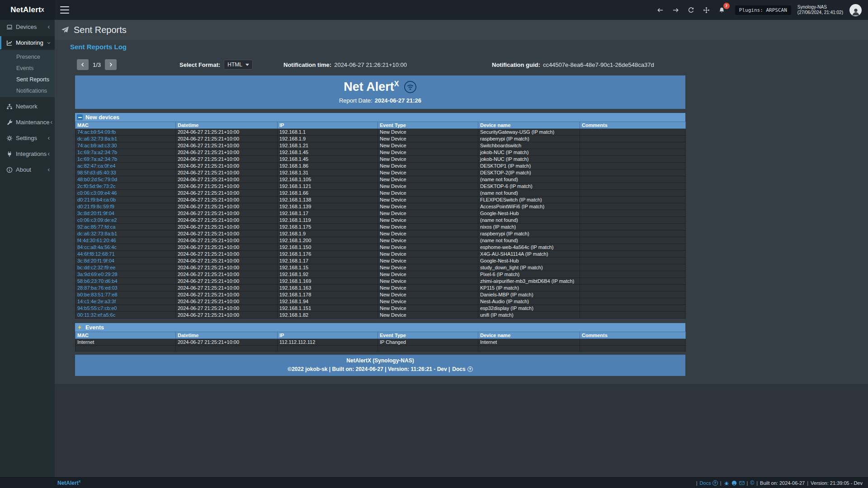 Image resolution: width=868 pixels, height=488 pixels. I want to click on mac-link: f4:4d:30:61:20:46, so click(97, 240).